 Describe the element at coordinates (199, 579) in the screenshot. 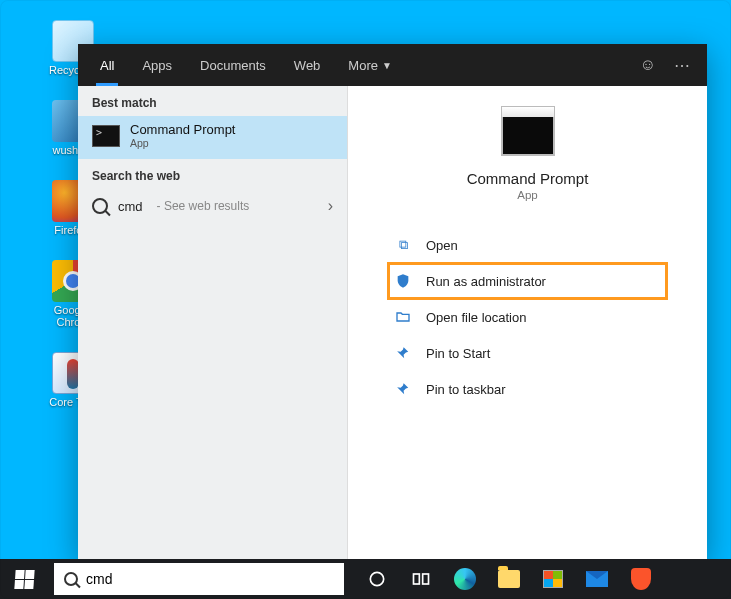

I see `taskbar-search-box` at that location.